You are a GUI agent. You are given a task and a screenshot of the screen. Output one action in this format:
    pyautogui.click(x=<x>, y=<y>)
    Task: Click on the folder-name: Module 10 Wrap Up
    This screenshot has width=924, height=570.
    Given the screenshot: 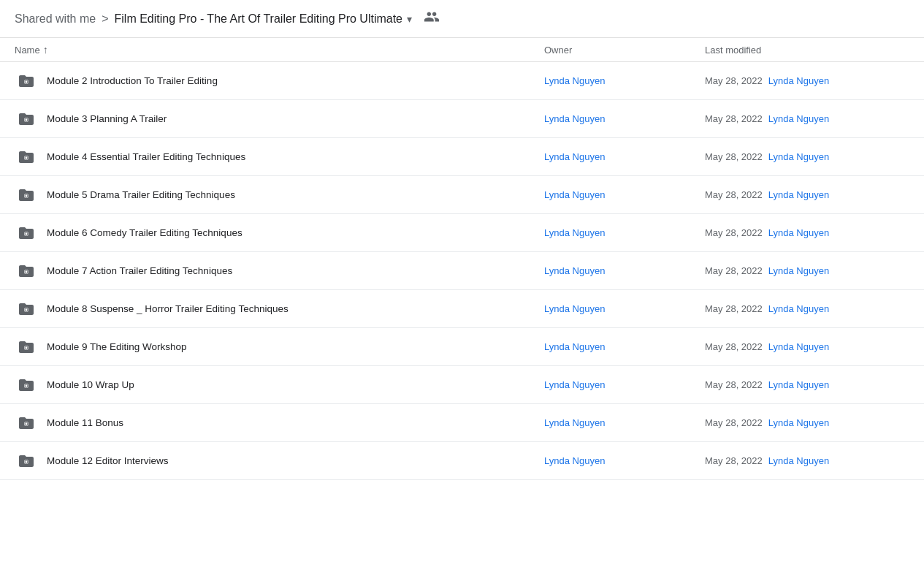 What is the action you would take?
    pyautogui.click(x=91, y=384)
    